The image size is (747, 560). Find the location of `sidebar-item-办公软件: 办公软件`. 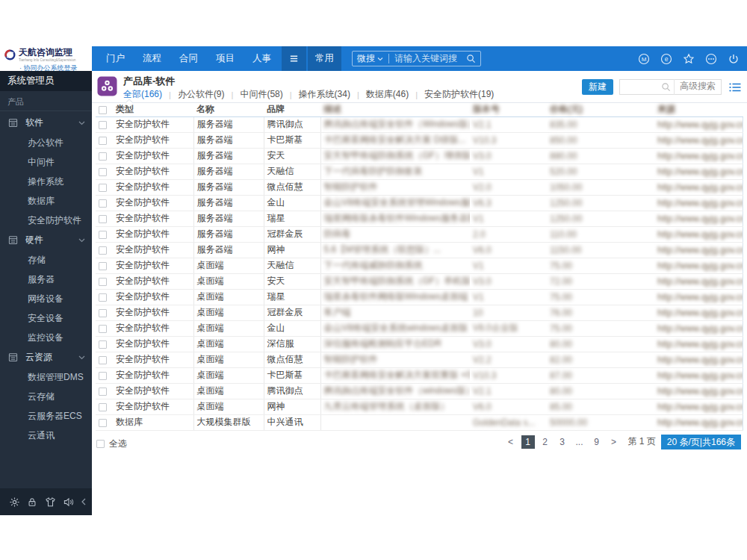

sidebar-item-办公软件: 办公软件 is located at coordinates (46, 143).